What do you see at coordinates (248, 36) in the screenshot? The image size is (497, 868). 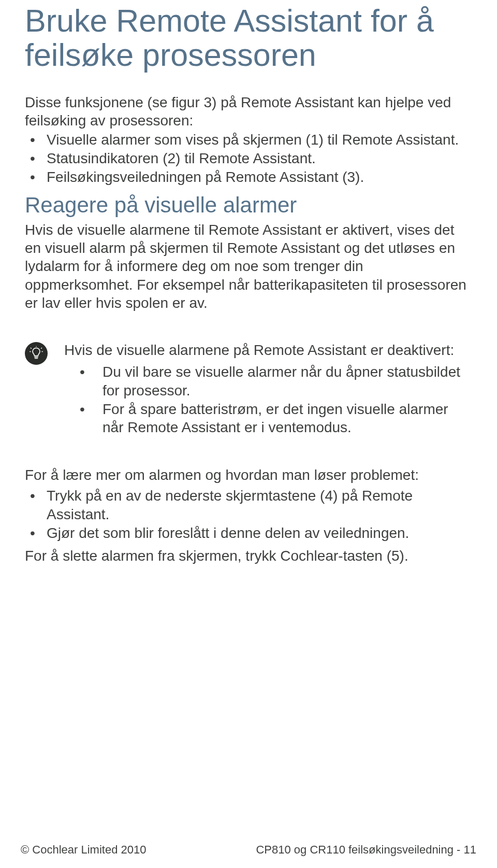 I see `page-title: Bruke Remote Assistant for å feilsøke pr…` at bounding box center [248, 36].